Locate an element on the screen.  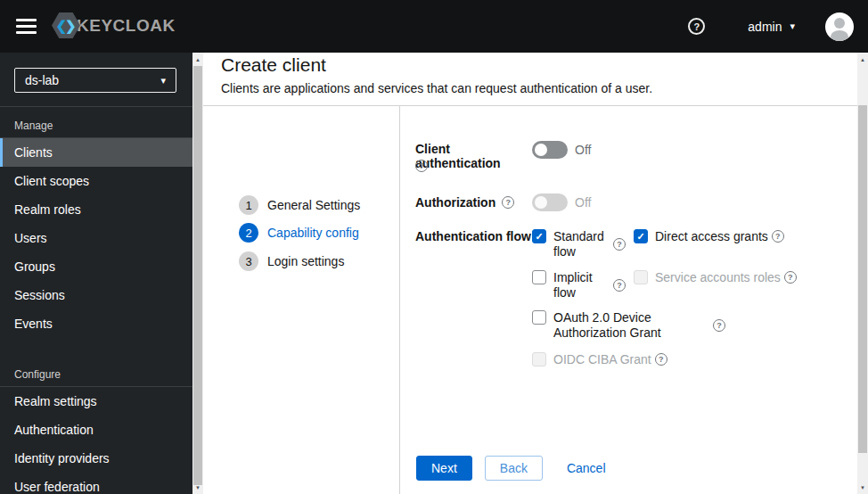
sidebar-item-realm-roles: Realm roles is located at coordinates (96, 210).